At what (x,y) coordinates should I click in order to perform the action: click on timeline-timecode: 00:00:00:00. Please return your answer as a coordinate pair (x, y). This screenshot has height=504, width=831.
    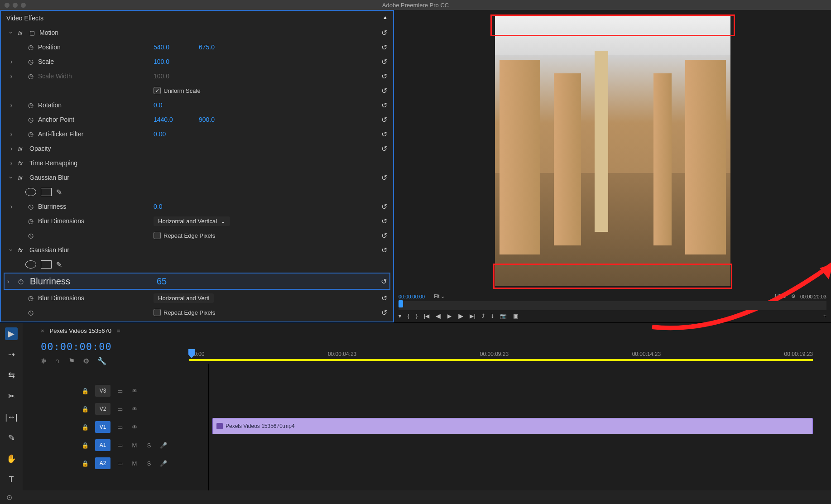
    Looking at the image, I should click on (104, 347).